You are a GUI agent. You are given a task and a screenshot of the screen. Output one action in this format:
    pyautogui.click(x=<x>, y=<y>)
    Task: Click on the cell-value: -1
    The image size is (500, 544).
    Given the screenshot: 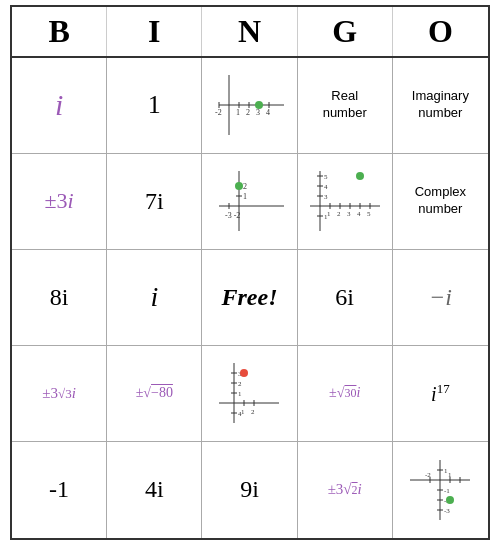 What is the action you would take?
    pyautogui.click(x=59, y=490)
    